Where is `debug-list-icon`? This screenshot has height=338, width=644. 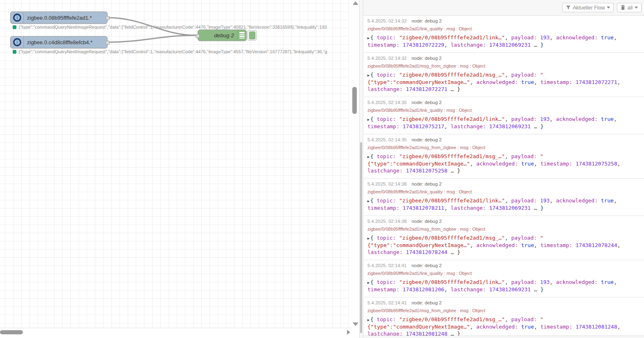 debug-list-icon is located at coordinates (242, 35).